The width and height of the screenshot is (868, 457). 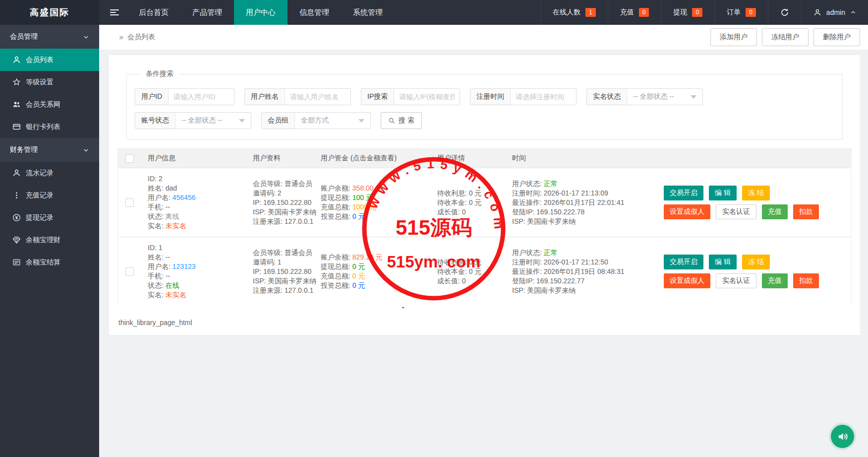 I want to click on star-icon, so click(x=16, y=82).